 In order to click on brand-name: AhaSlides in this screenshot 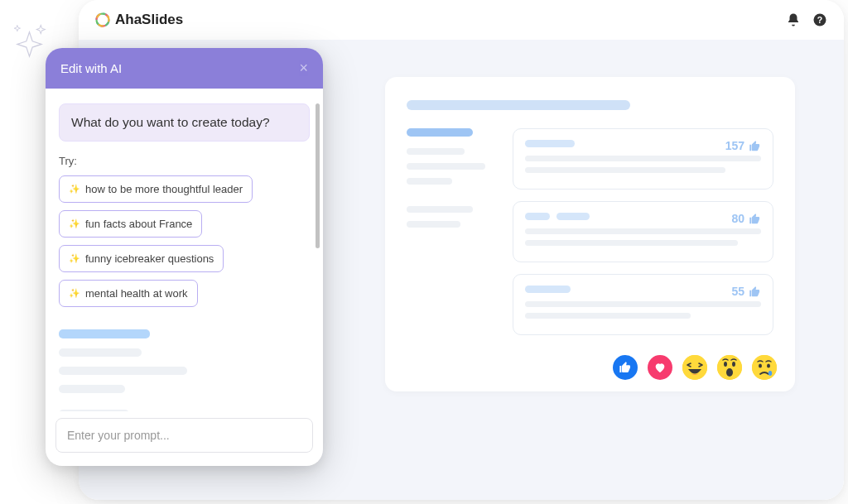, I will do `click(149, 20)`.